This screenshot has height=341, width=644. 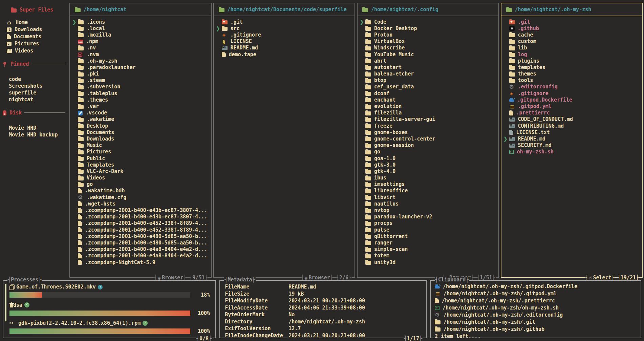 What do you see at coordinates (572, 146) in the screenshot?
I see `file-row: SECURITY.md` at bounding box center [572, 146].